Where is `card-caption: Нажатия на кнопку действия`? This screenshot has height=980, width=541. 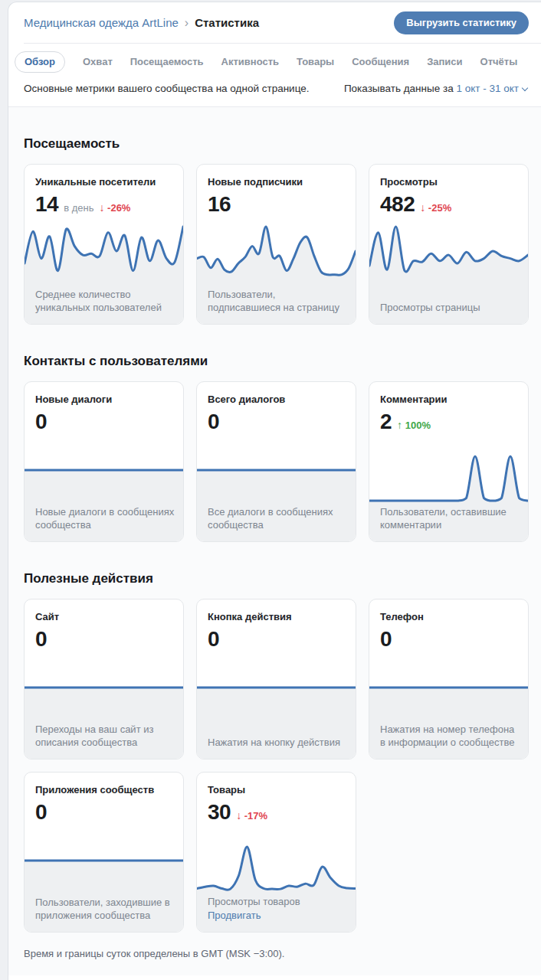 card-caption: Нажатия на кнопку действия is located at coordinates (279, 743).